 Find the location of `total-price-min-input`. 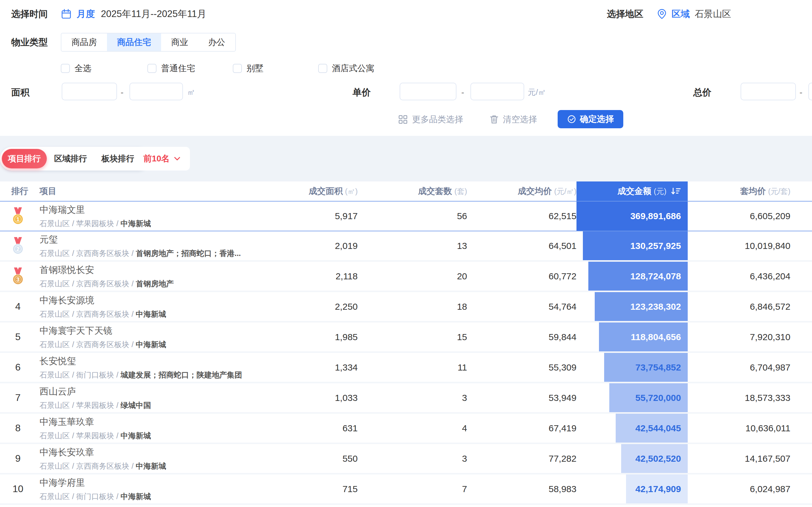

total-price-min-input is located at coordinates (768, 92).